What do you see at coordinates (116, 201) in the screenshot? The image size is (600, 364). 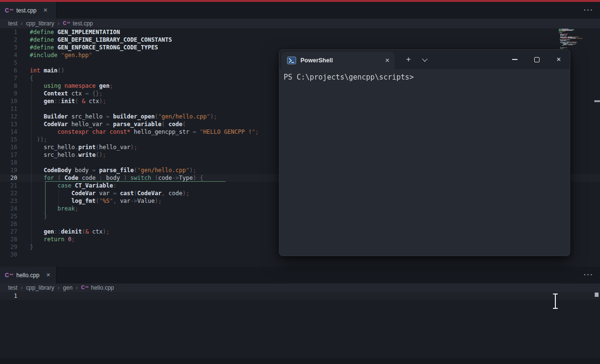 I see `code-token: ,` at bounding box center [116, 201].